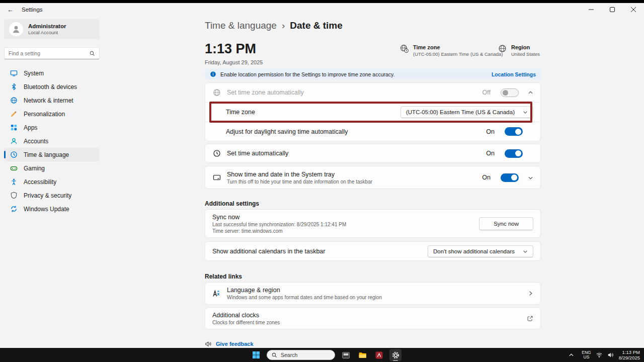  I want to click on start-button, so click(256, 355).